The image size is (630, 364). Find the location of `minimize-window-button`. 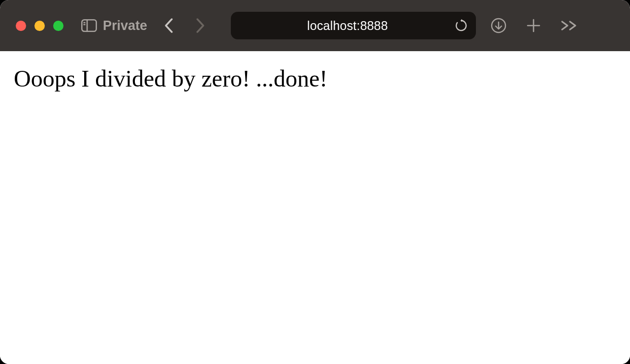

minimize-window-button is located at coordinates (39, 26).